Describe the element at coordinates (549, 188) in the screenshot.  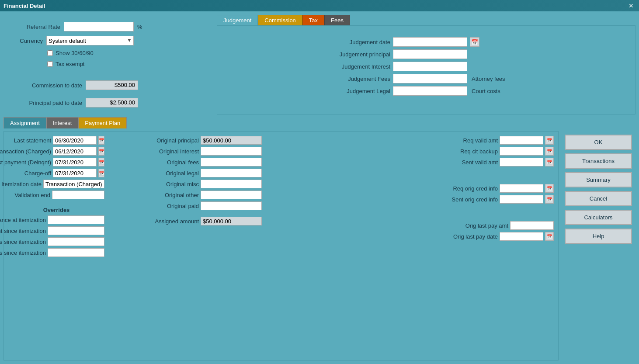
I see `req-orig-cred-info-calendar-icon: 📅` at that location.